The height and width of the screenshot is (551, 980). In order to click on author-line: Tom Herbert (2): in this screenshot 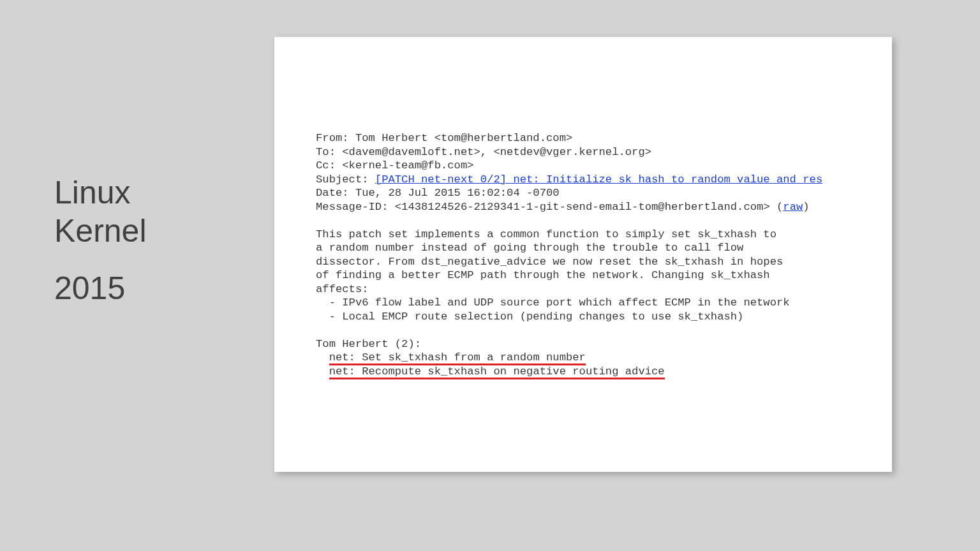, I will do `click(369, 344)`.